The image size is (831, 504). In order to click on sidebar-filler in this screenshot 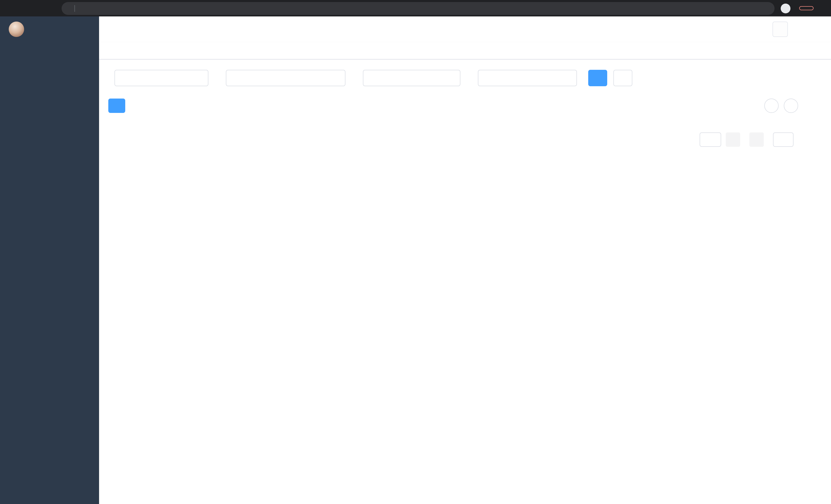, I will do `click(50, 273)`.